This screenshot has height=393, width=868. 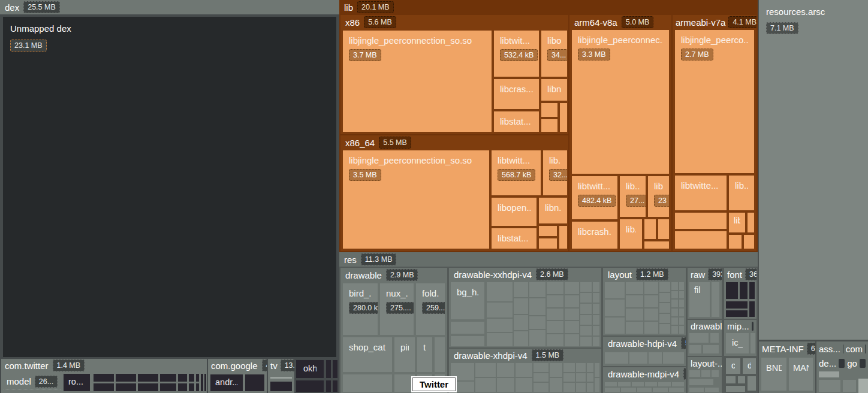 What do you see at coordinates (801, 374) in the screenshot?
I see `cell-man: MAN...` at bounding box center [801, 374].